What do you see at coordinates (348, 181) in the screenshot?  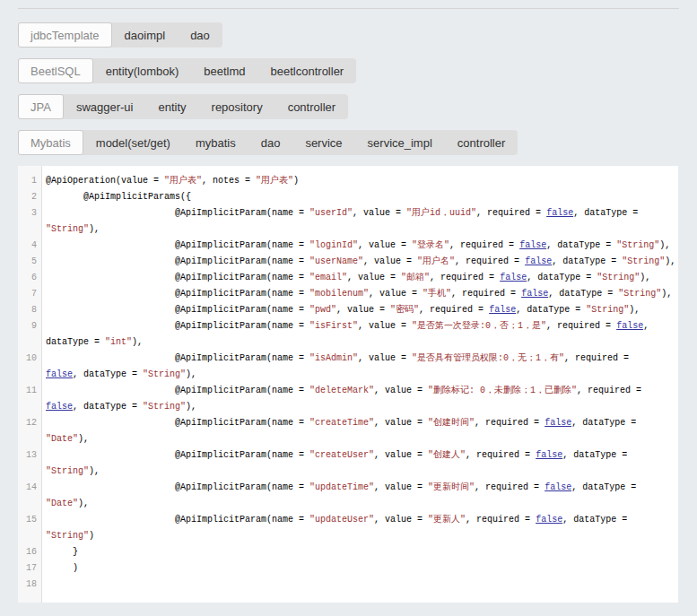 I see `code-line: 1@ApiOperation(value = "用户表", notes = "用…` at bounding box center [348, 181].